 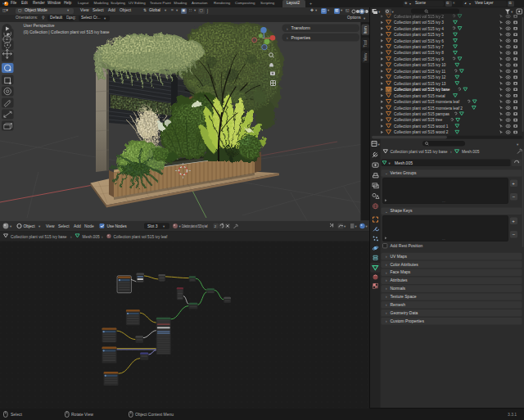 What do you see at coordinates (420, 65) in the screenshot?
I see `svg-text:Collection plant vol 515 ivy 1: Collection plant vol 515 ivy 10` at bounding box center [420, 65].